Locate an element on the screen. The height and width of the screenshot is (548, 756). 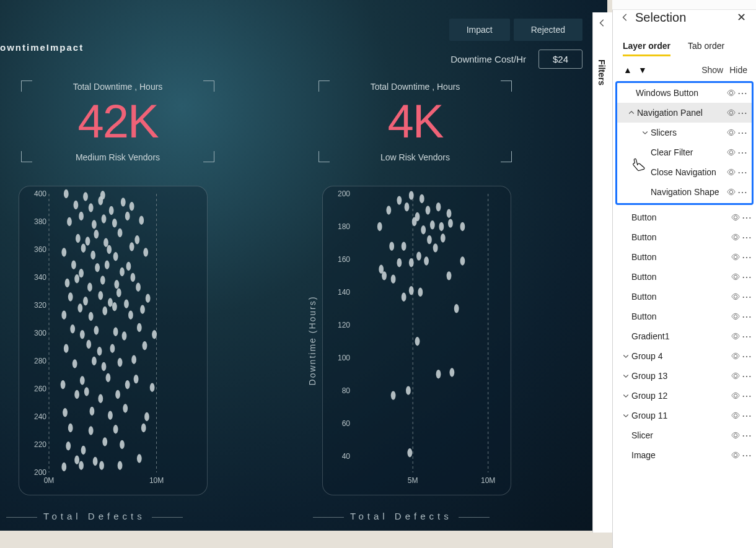
y-tick: 320 is located at coordinates (40, 305).